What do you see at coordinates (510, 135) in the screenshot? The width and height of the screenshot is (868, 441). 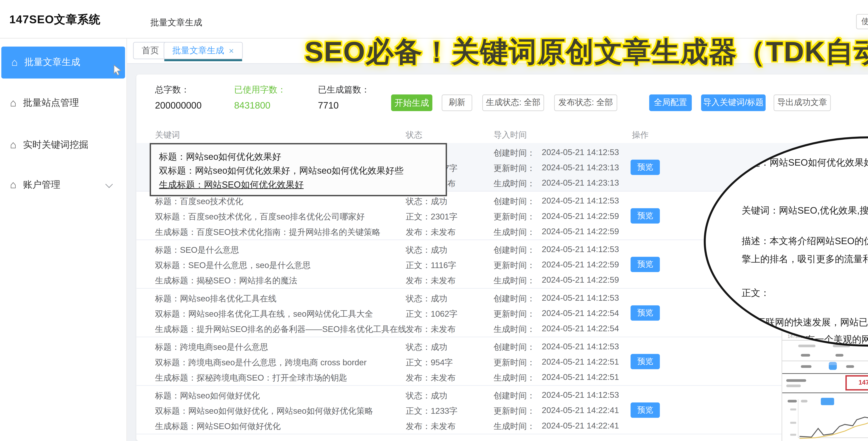 I see `col-header-import-time: 导入时间` at bounding box center [510, 135].